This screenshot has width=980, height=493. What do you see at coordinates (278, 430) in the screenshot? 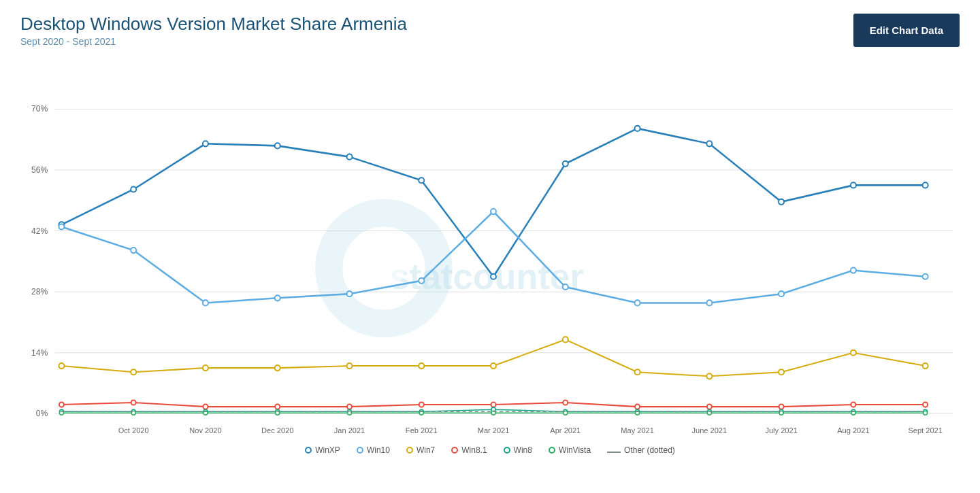
I see `svg-text: Dec 2020` at bounding box center [278, 430].